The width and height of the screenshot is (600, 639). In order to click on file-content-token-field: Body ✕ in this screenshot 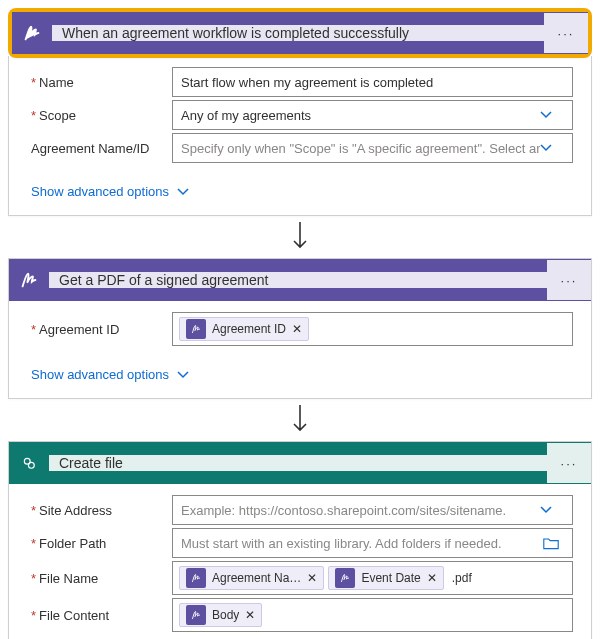, I will do `click(372, 615)`.